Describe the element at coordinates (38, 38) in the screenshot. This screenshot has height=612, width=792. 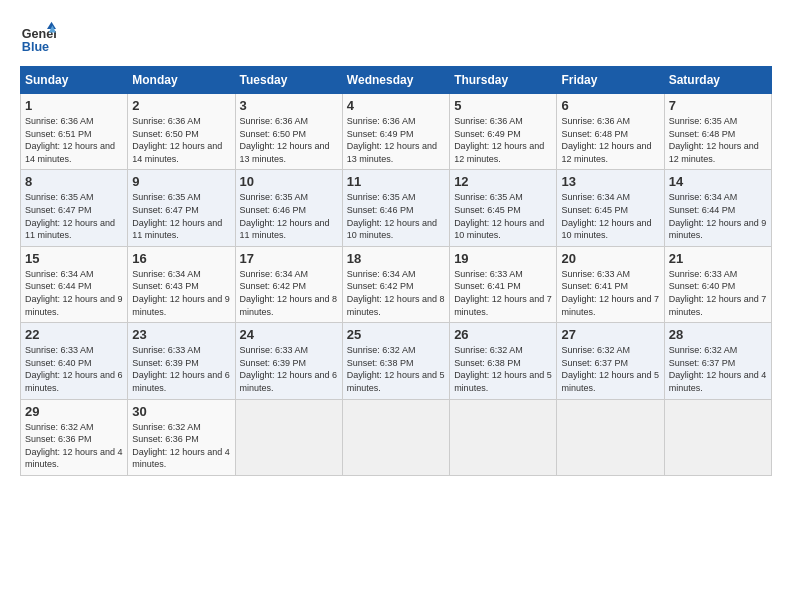
I see `logo-icon: General Blue` at that location.